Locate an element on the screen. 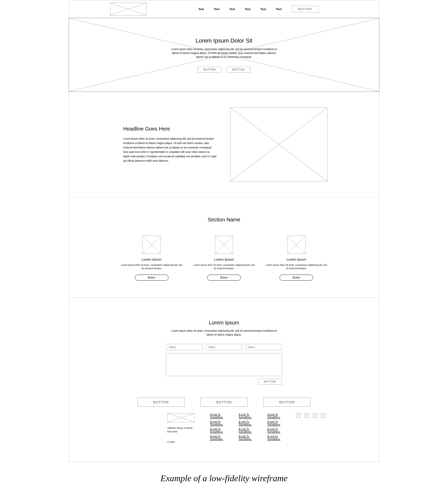 This screenshot has width=448, height=503. footer-logo-placeholder is located at coordinates (181, 418).